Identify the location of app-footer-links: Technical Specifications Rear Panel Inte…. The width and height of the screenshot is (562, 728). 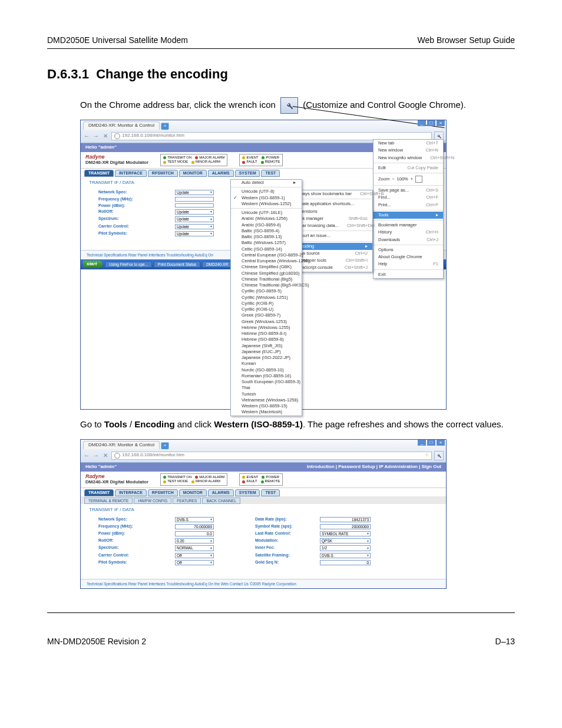
(263, 584).